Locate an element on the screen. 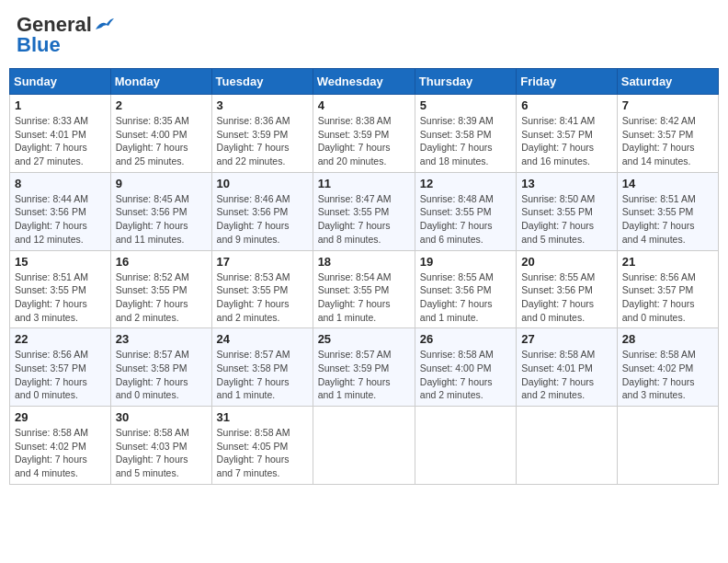  day-number: 29 is located at coordinates (61, 418).